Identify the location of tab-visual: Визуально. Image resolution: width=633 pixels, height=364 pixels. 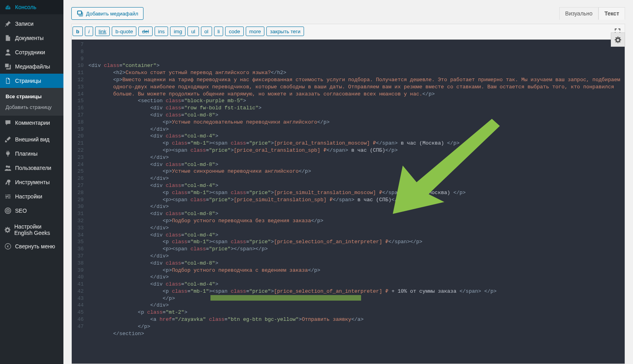
(579, 13).